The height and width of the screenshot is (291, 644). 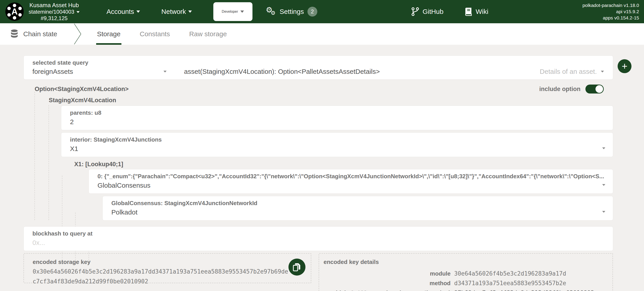 What do you see at coordinates (468, 12) in the screenshot?
I see `book-icon` at bounding box center [468, 12].